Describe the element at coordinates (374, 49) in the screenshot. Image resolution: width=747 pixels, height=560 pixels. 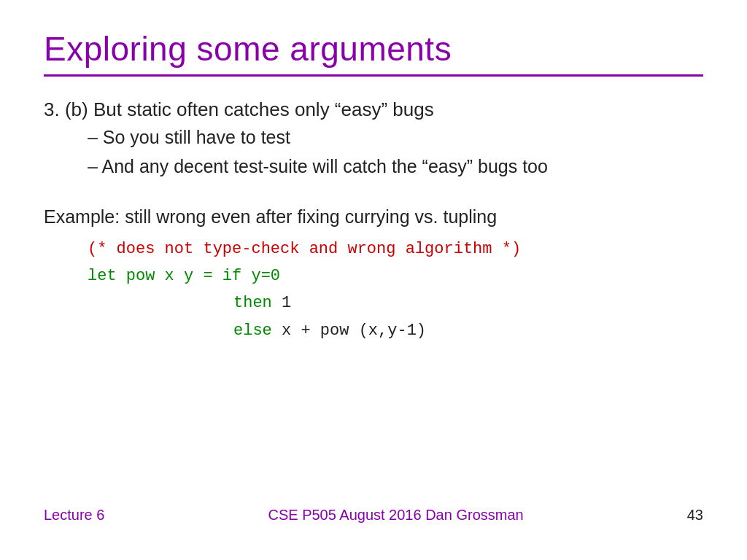
I see `slide-title: Exploring some arguments` at that location.